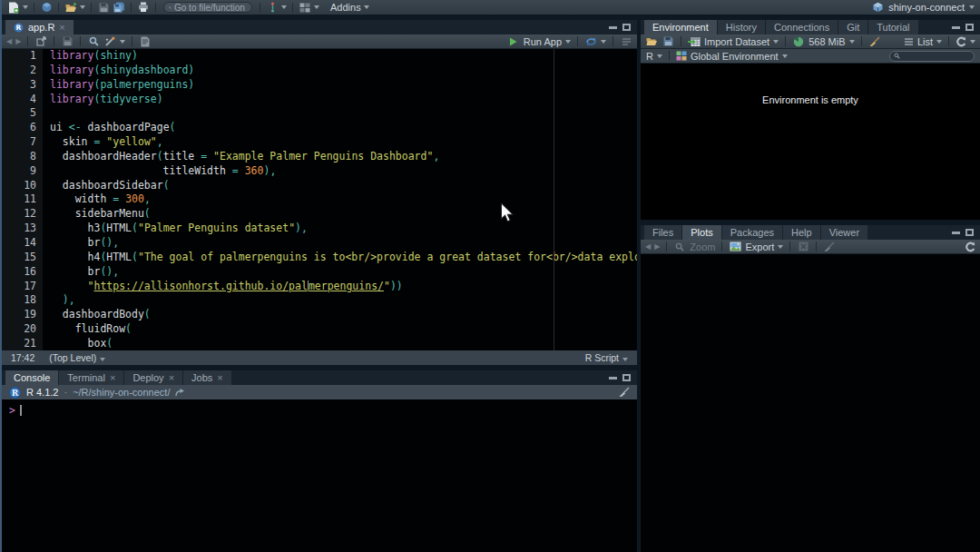 Image resolution: width=980 pixels, height=552 pixels. Describe the element at coordinates (893, 27) in the screenshot. I see `tab-tutorial: Tutorial` at that location.